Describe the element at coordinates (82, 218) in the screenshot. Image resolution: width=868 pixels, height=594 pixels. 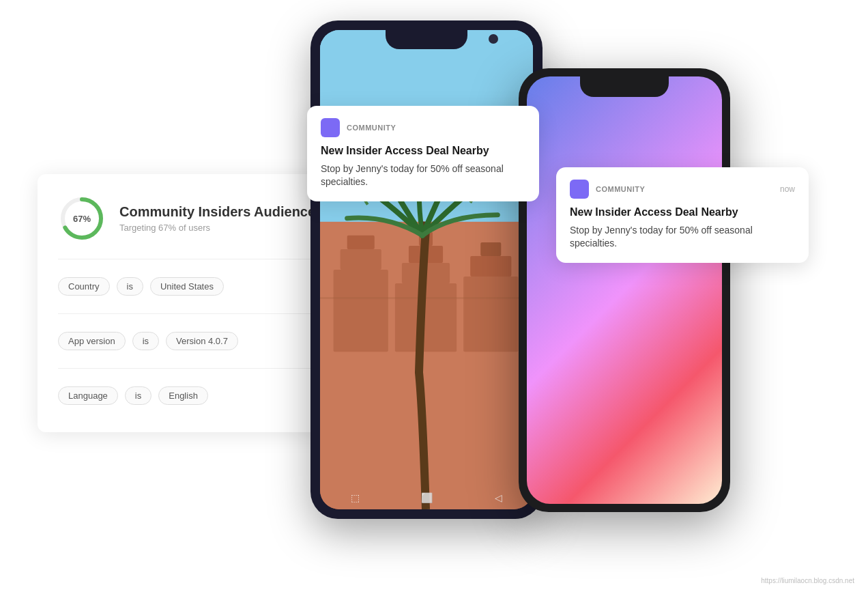
I see `donut-label: 67%` at that location.